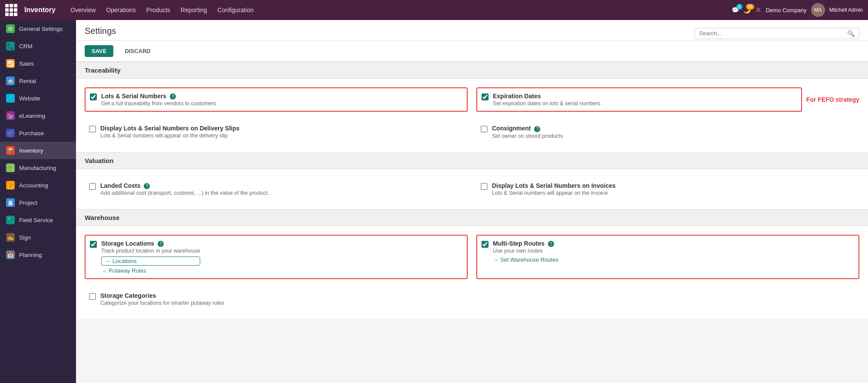  What do you see at coordinates (512, 128) in the screenshot?
I see `consignment-label: Consignment` at bounding box center [512, 128].